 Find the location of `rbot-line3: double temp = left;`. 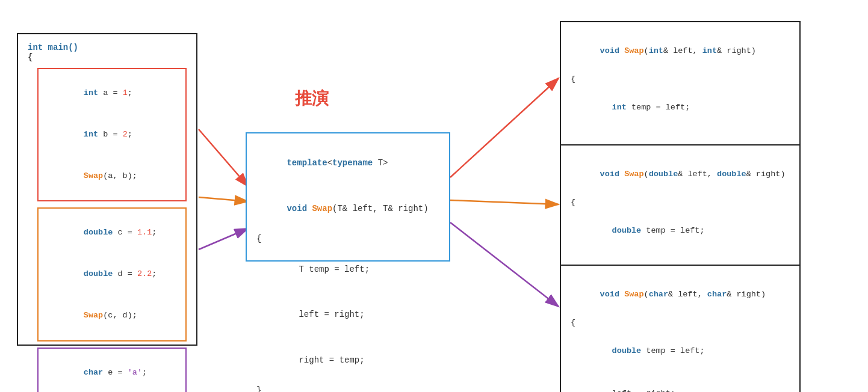

rbot-line3: double temp = left; is located at coordinates (680, 351).